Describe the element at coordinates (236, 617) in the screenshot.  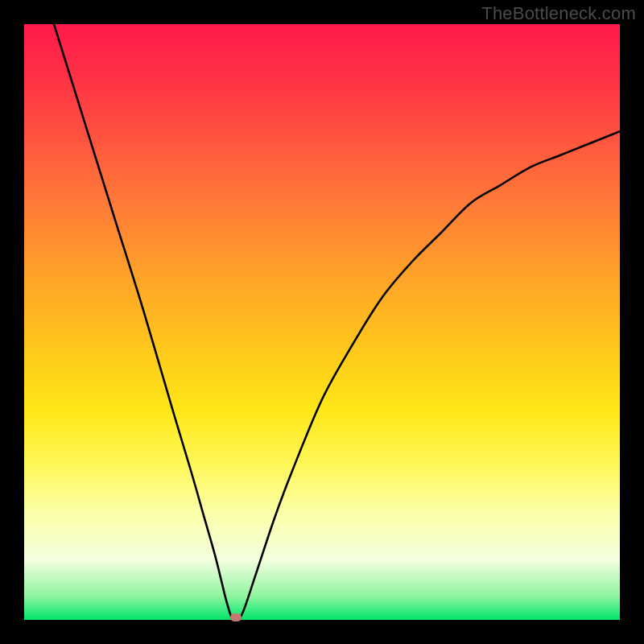
I see `optimal-point-marker` at that location.